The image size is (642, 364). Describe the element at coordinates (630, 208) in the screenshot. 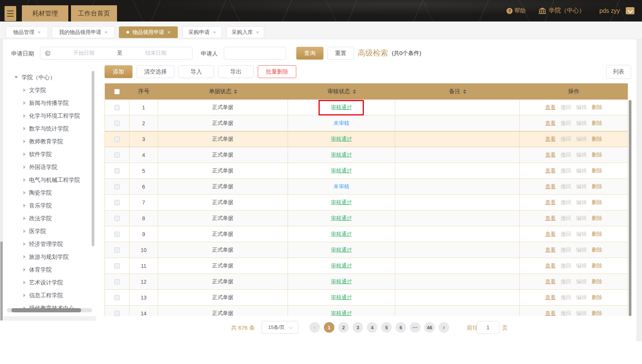

I see `table-vertical-scrollbar` at that location.